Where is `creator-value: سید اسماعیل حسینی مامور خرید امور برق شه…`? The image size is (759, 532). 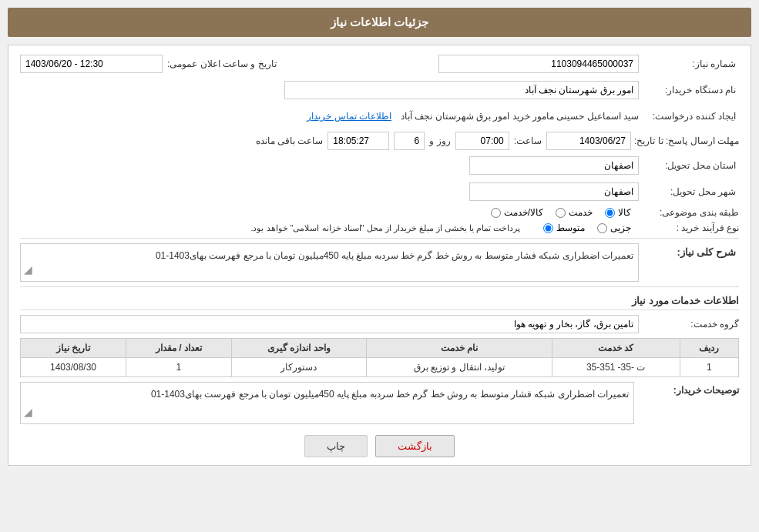 creator-value: سید اسماعیل حسینی مامور خرید امور برق شه… is located at coordinates (519, 116).